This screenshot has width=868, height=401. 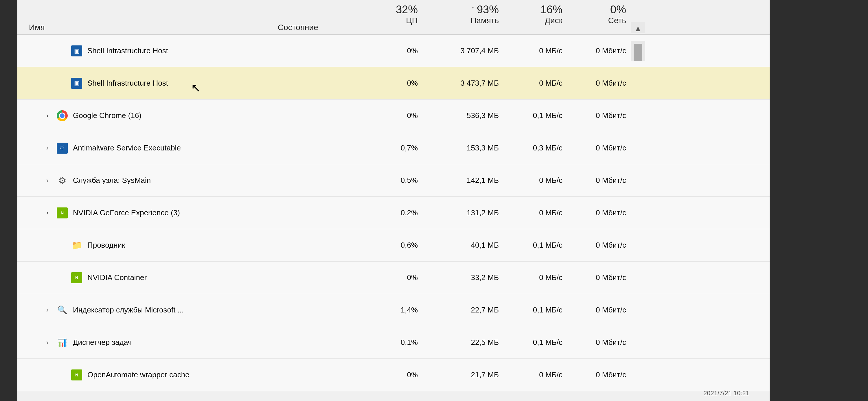 What do you see at coordinates (463, 310) in the screenshot?
I see `process-memory: 22,7 МБ` at bounding box center [463, 310].